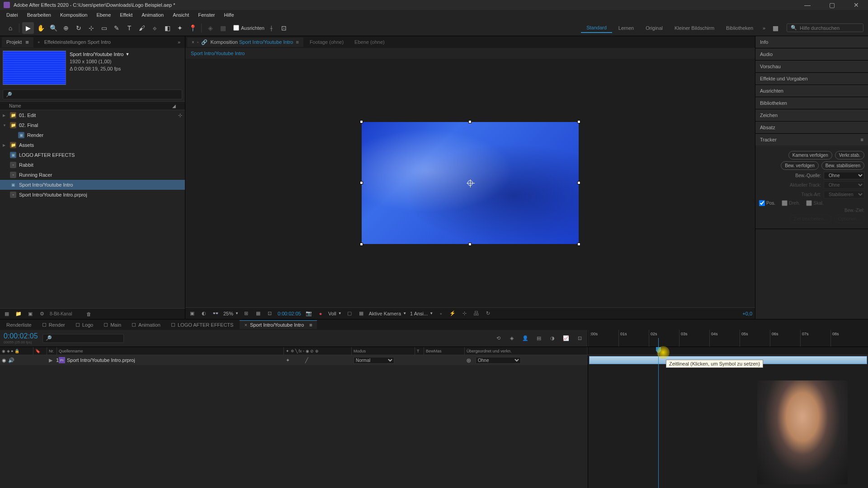 This screenshot has height=488, width=868. What do you see at coordinates (74, 15) in the screenshot?
I see `menu-komposition: Komposition` at bounding box center [74, 15].